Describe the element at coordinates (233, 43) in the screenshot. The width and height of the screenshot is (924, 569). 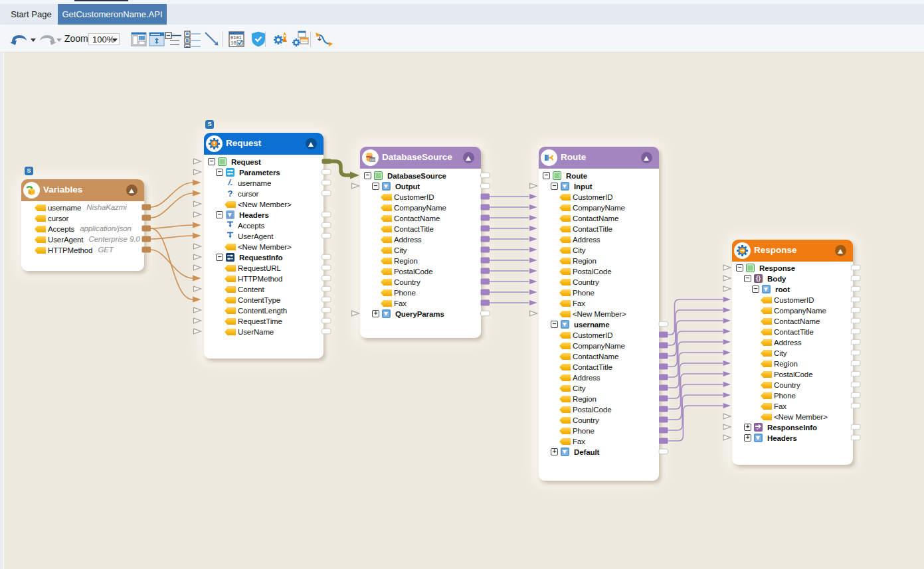
I see `svg-text: 10` at that location.